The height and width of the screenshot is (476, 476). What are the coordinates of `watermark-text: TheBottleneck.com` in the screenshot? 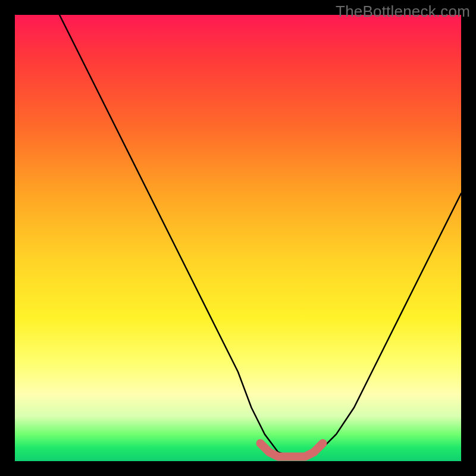 It's located at (403, 12).